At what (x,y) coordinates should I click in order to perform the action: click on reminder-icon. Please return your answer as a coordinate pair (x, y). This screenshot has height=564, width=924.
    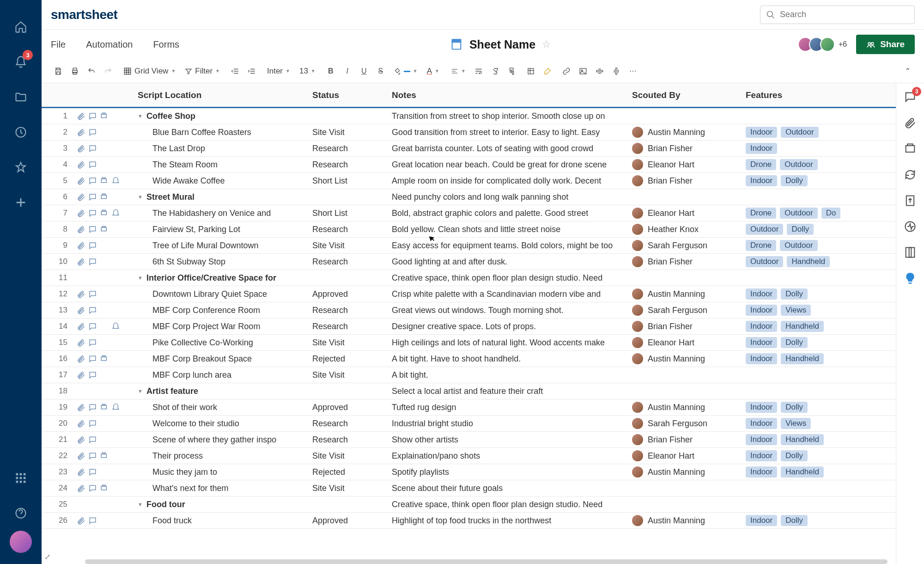
    Looking at the image, I should click on (116, 408).